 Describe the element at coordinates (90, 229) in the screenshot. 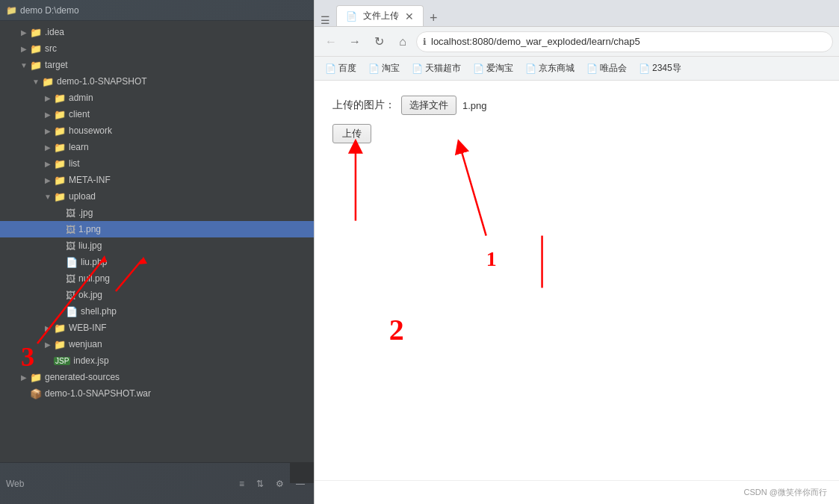

I see `tree-label: 1.png` at that location.